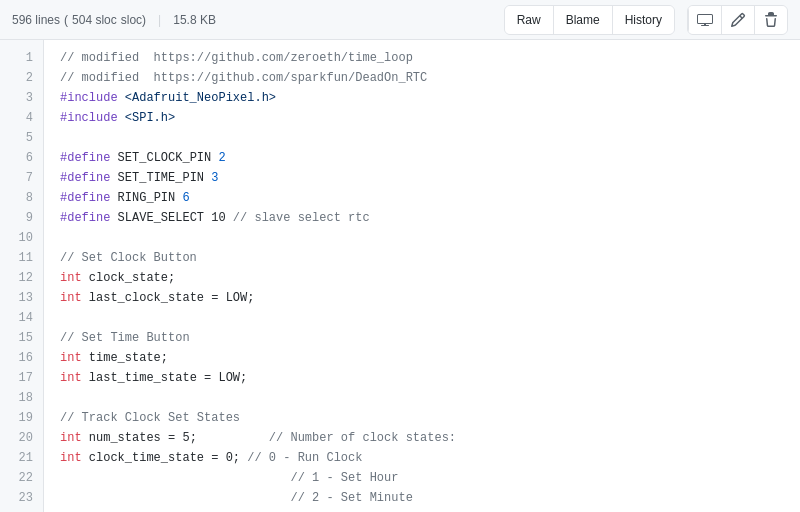  I want to click on plain-token: last_time_state = LOW;, so click(165, 378).